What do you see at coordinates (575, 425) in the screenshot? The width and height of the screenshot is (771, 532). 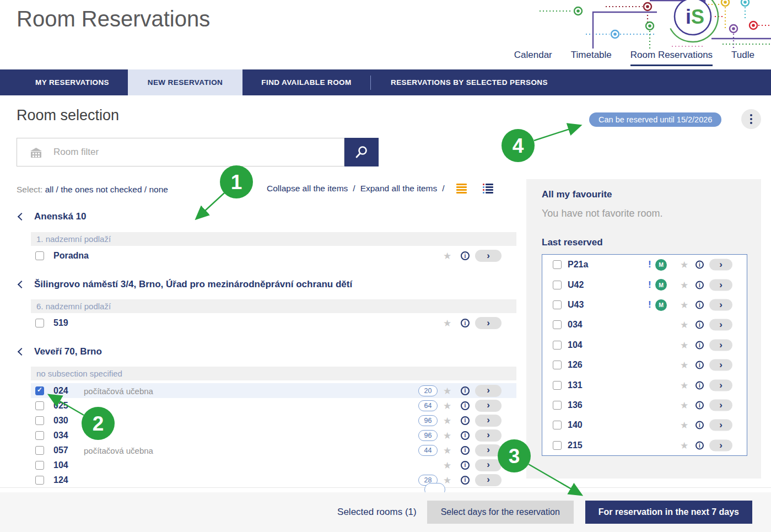 I see `room-name: 140` at bounding box center [575, 425].